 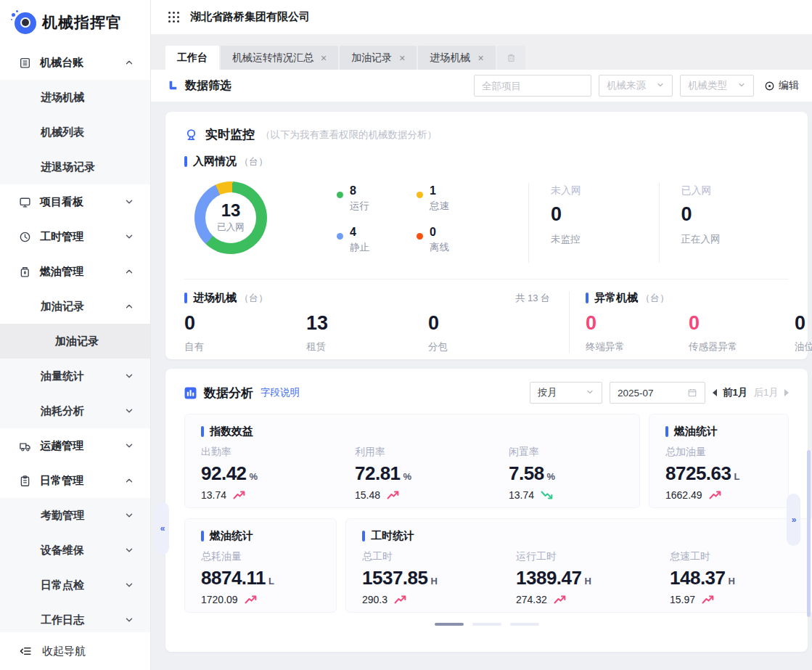 What do you see at coordinates (741, 578) in the screenshot?
I see `metric-idle-hours: 怠速工时 148.37H 15.97` at bounding box center [741, 578].